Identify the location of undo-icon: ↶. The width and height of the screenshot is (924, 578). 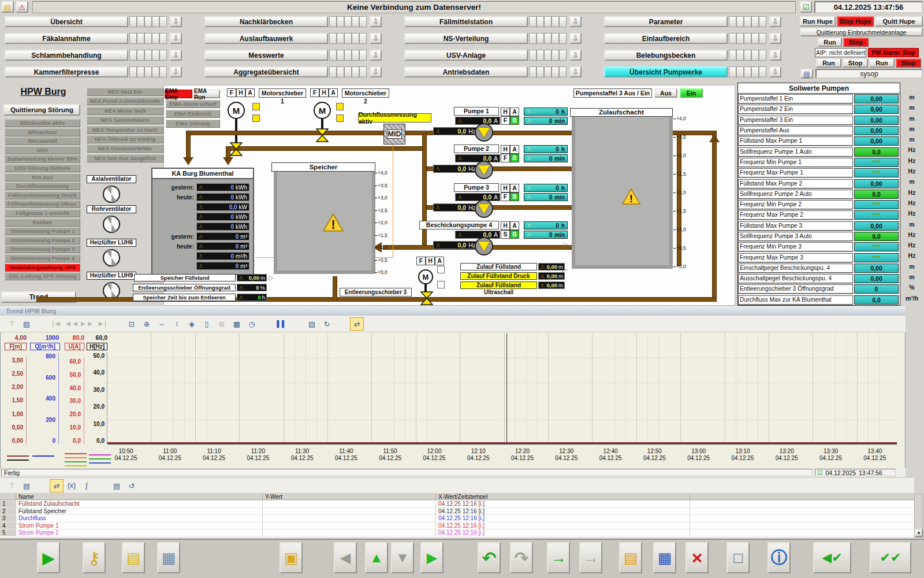
(489, 558).